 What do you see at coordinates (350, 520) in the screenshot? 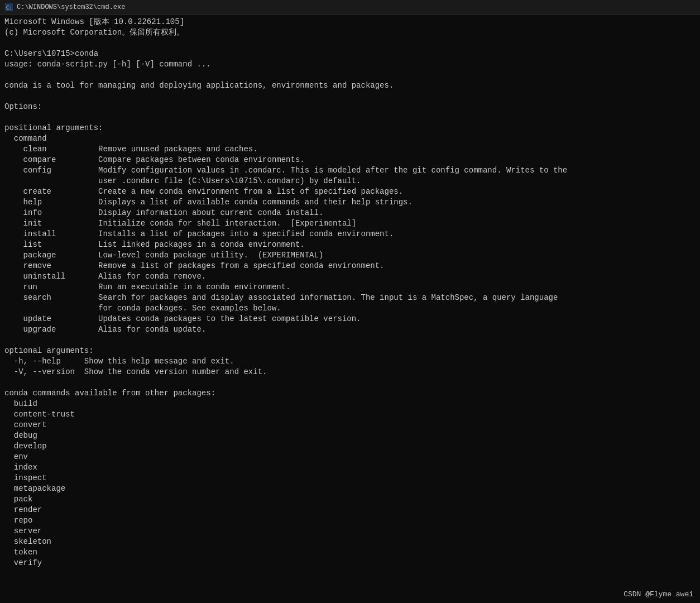
I see `terminal-line: repo` at bounding box center [350, 520].